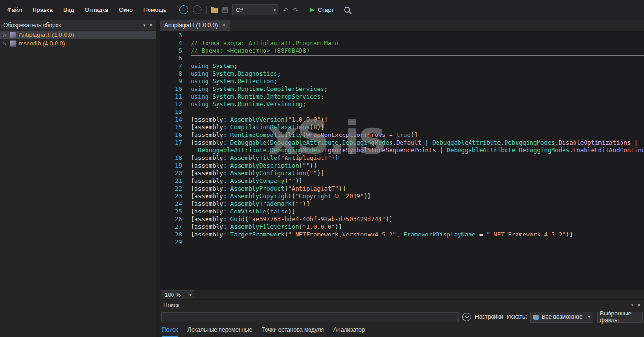  I want to click on tree-item-1: ▷mscorlib (4.0.0.0), so click(78, 44).